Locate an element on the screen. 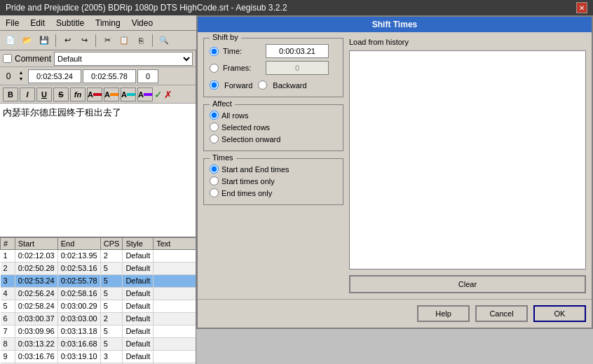  shift-by-title: Shift by is located at coordinates (226, 37).